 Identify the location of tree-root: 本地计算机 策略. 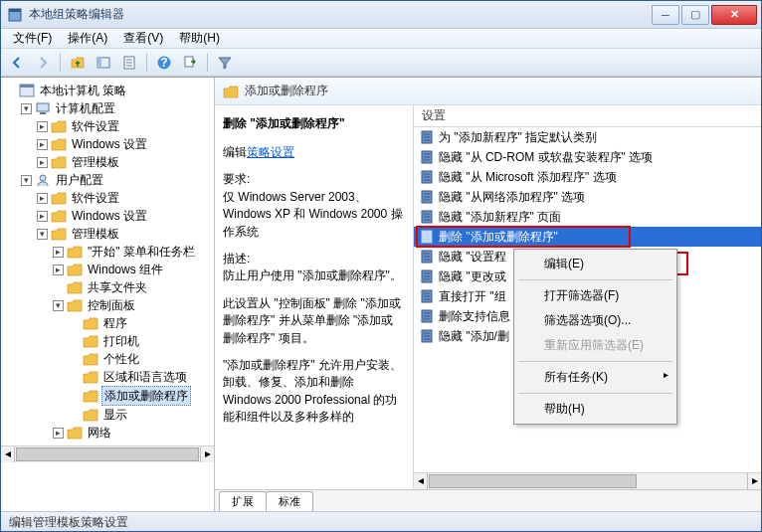
(109, 90).